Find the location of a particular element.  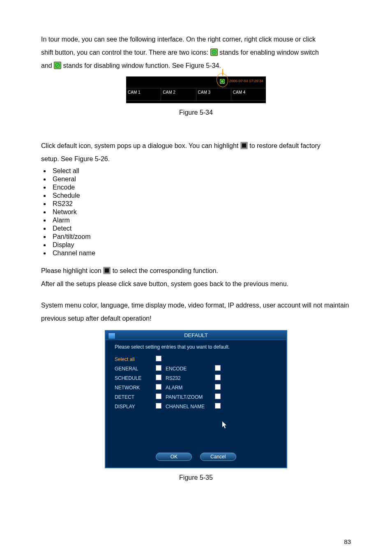

para1-line2: shift button, you can control the tour. … is located at coordinates (196, 53).